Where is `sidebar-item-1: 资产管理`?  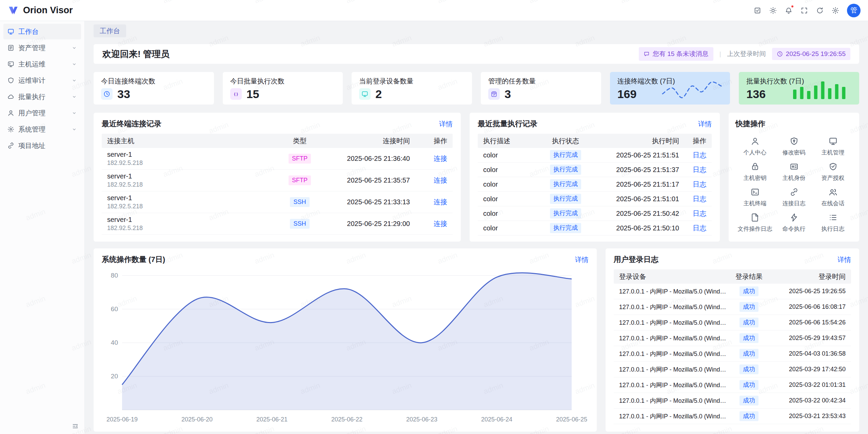
sidebar-item-1: 资产管理 is located at coordinates (42, 48).